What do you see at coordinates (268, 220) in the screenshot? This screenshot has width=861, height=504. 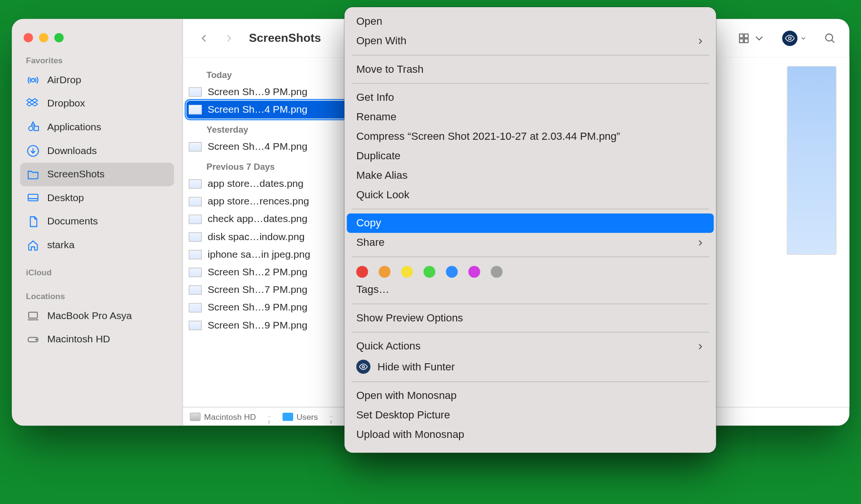 I see `file-row: check app…dates.png` at bounding box center [268, 220].